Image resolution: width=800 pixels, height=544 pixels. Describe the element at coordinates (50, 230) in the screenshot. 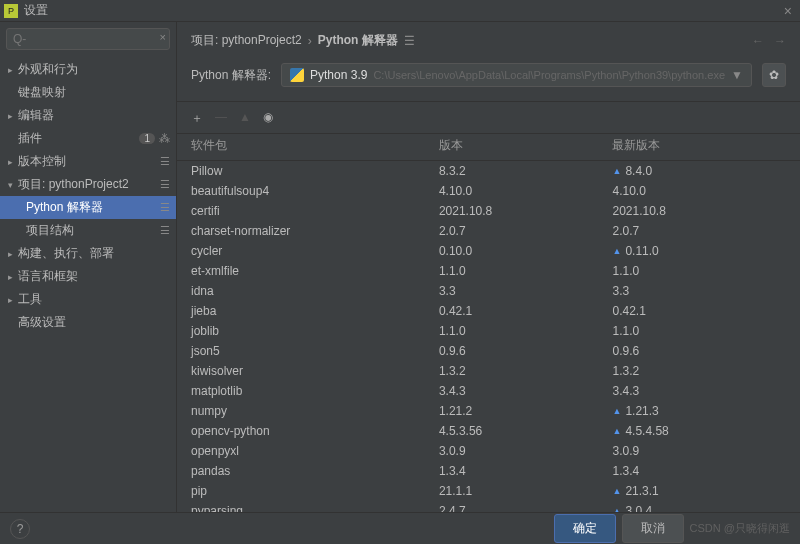

I see `sidebar-item-label: 项目结构` at that location.